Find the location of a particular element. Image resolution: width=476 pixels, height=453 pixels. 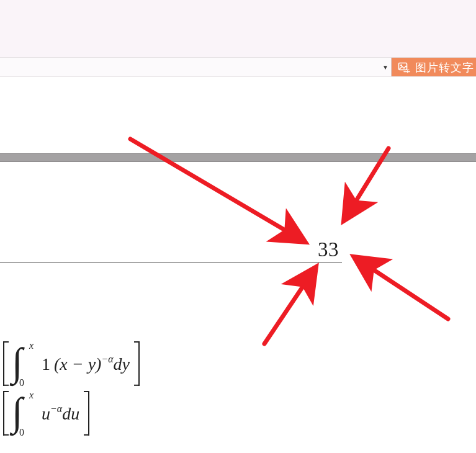

svg-text: T is located at coordinates (408, 71).